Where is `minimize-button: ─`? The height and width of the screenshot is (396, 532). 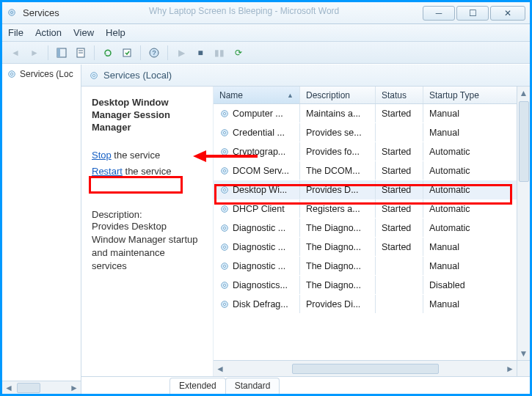 minimize-button: ─ is located at coordinates (439, 13).